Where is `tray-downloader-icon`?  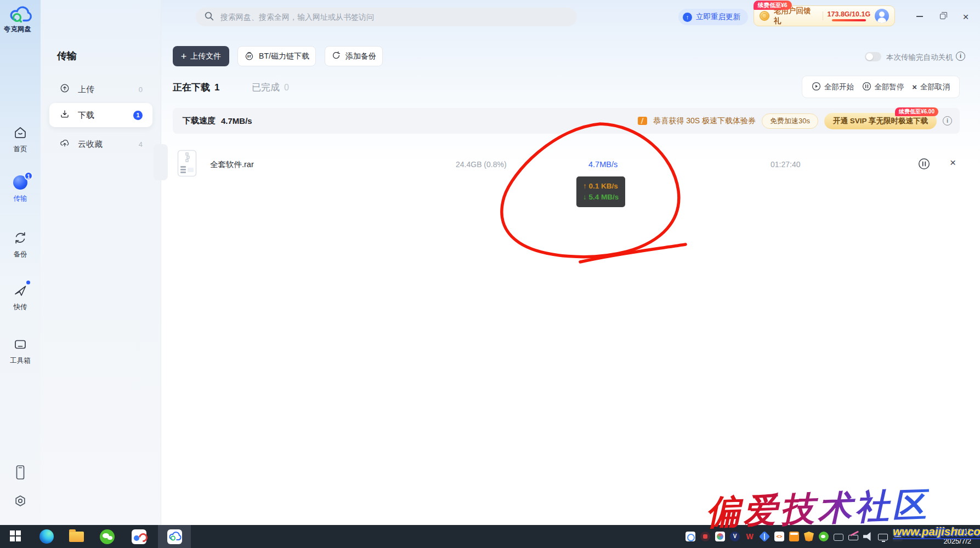 tray-downloader-icon is located at coordinates (705, 536).